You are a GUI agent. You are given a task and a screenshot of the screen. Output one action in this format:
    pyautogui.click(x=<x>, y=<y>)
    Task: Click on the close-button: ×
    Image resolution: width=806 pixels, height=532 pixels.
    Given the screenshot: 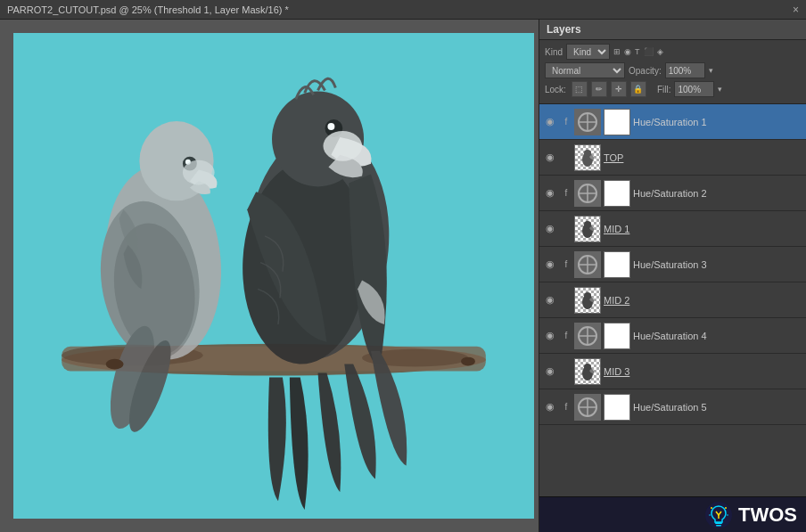 What is the action you would take?
    pyautogui.click(x=795, y=10)
    